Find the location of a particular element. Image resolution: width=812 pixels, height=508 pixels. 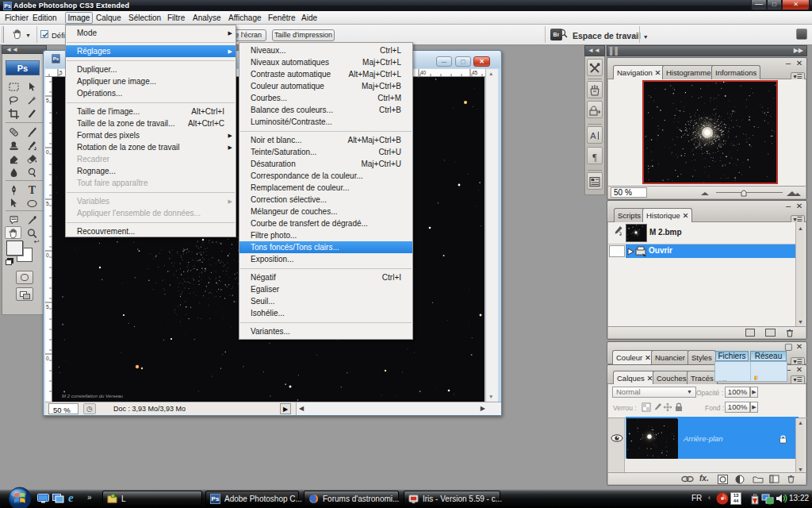

svg-text: A is located at coordinates (593, 136).